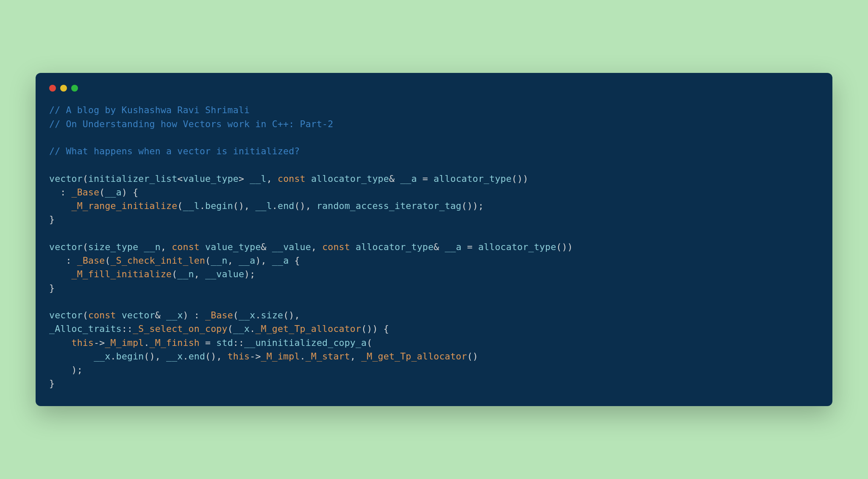  What do you see at coordinates (473, 206) in the screenshot?
I see `code-token: ());` at bounding box center [473, 206].